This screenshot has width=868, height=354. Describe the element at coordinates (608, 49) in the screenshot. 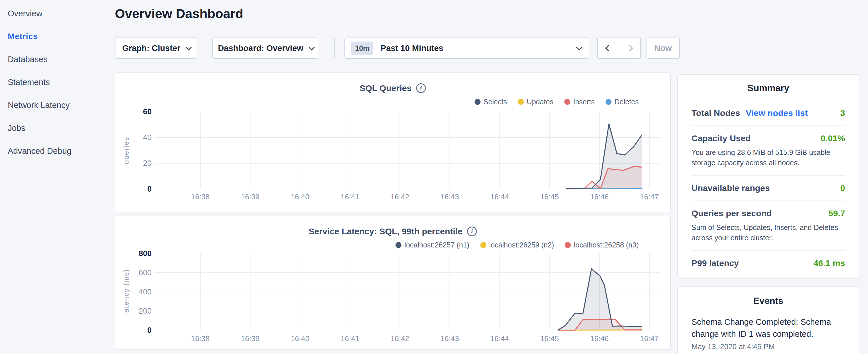

I see `chevron-left-icon` at that location.